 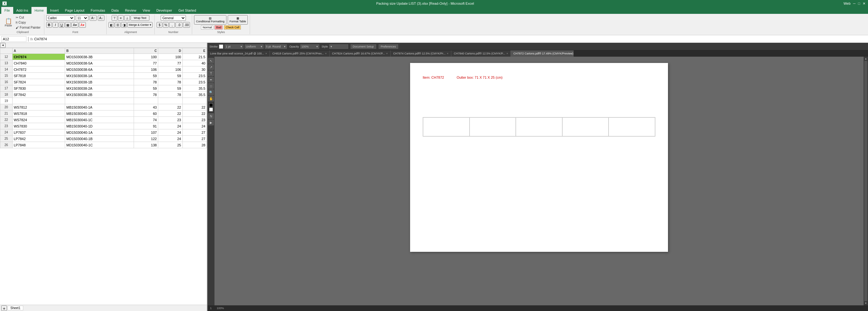 I want to click on cell-e21: 22, so click(x=194, y=114).